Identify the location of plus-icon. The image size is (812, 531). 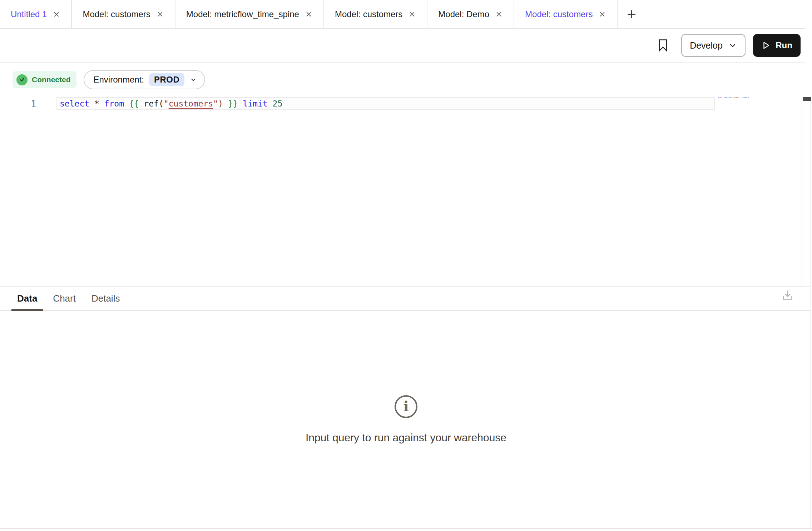
(632, 14).